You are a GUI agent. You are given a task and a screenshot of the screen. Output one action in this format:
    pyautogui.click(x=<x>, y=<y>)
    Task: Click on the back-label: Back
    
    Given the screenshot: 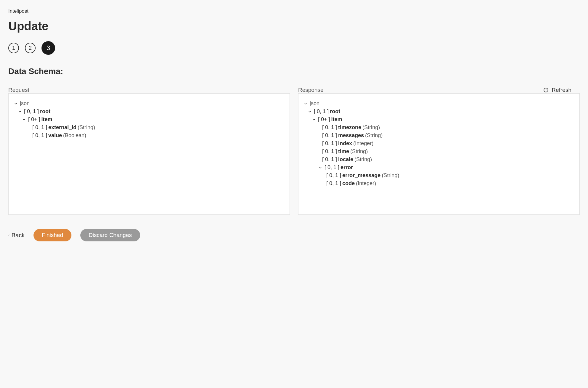 What is the action you would take?
    pyautogui.click(x=18, y=235)
    